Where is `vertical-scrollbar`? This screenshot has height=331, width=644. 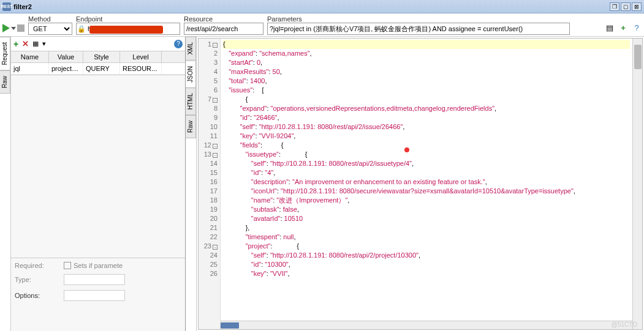 vertical-scrollbar is located at coordinates (637, 184).